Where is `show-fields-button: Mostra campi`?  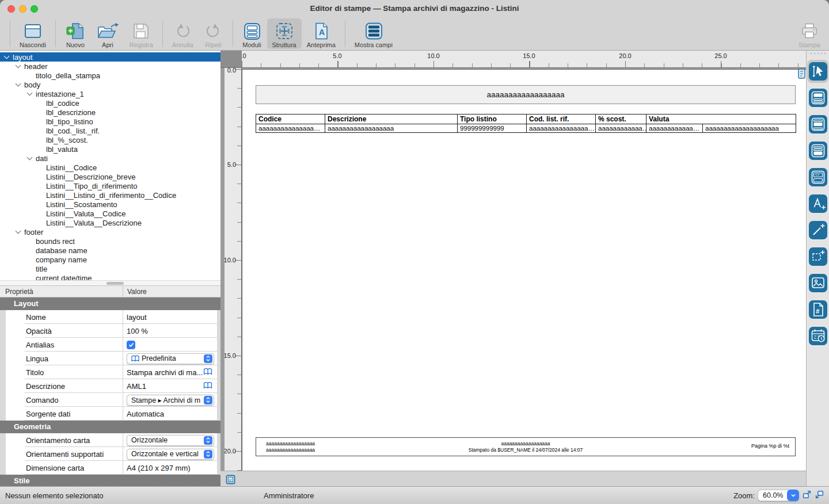 show-fields-button: Mostra campi is located at coordinates (374, 33).